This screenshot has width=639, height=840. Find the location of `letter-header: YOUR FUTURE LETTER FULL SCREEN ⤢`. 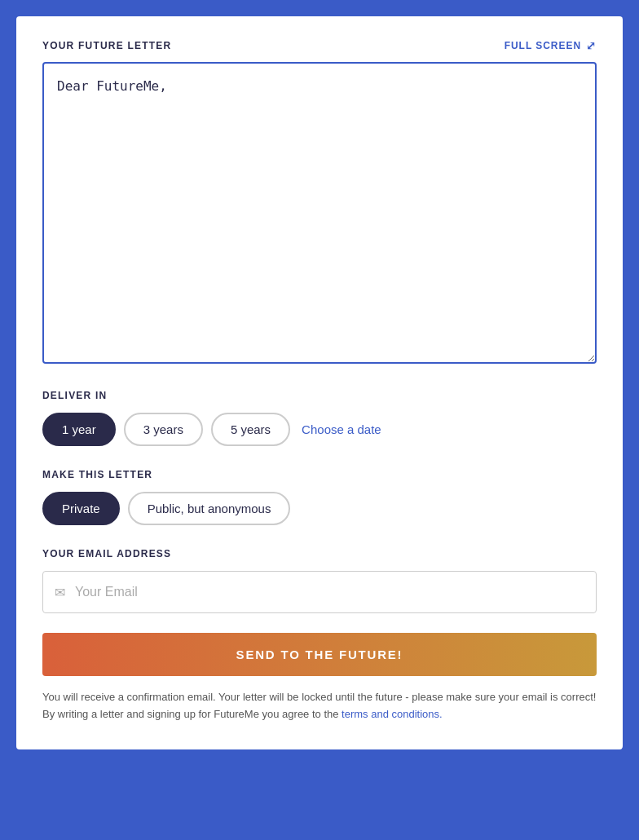

letter-header: YOUR FUTURE LETTER FULL SCREEN ⤢ is located at coordinates (320, 46).